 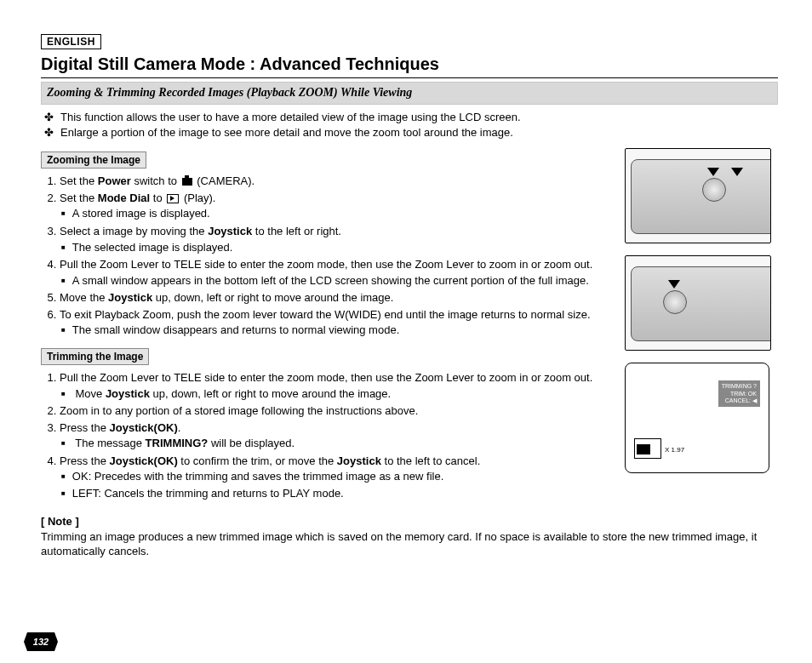 I want to click on step: Set the Mode Dial to (Play). A stored im…, so click(x=336, y=206).